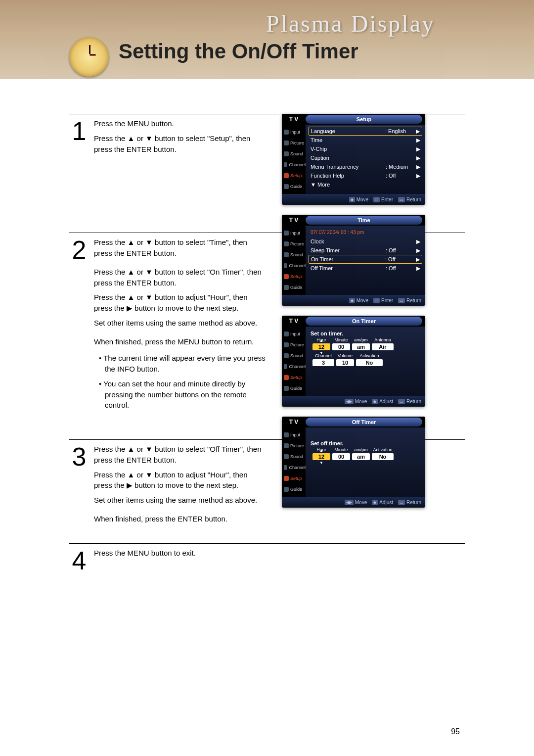 The height and width of the screenshot is (756, 534). I want to click on osd-column: T V Setup InputPictureSoundChannelSetupG…, so click(354, 316).